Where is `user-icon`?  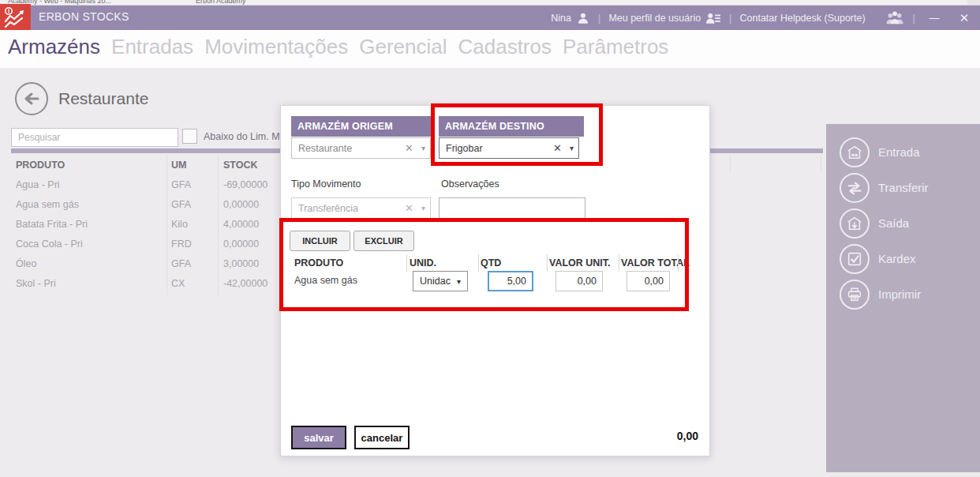 user-icon is located at coordinates (583, 18).